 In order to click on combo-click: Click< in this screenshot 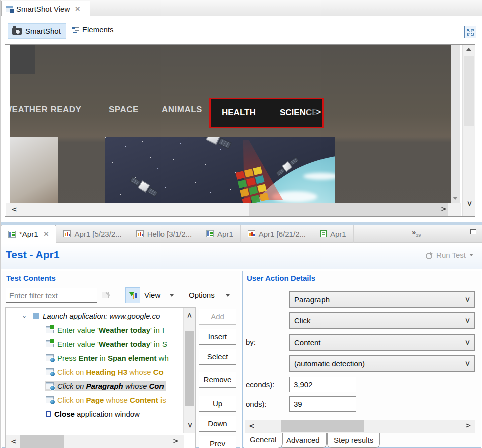, I will do `click(382, 321)`.